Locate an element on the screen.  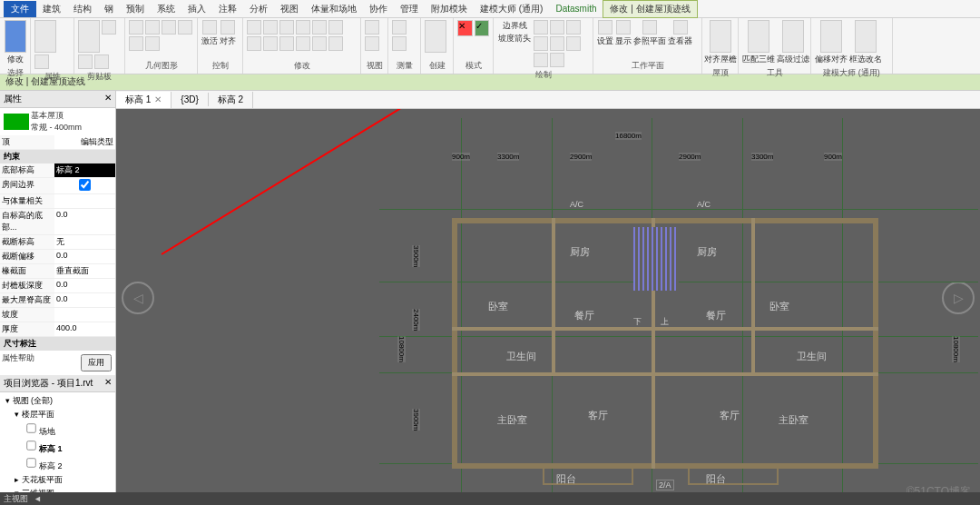
modify-icon is located at coordinates (15, 36).